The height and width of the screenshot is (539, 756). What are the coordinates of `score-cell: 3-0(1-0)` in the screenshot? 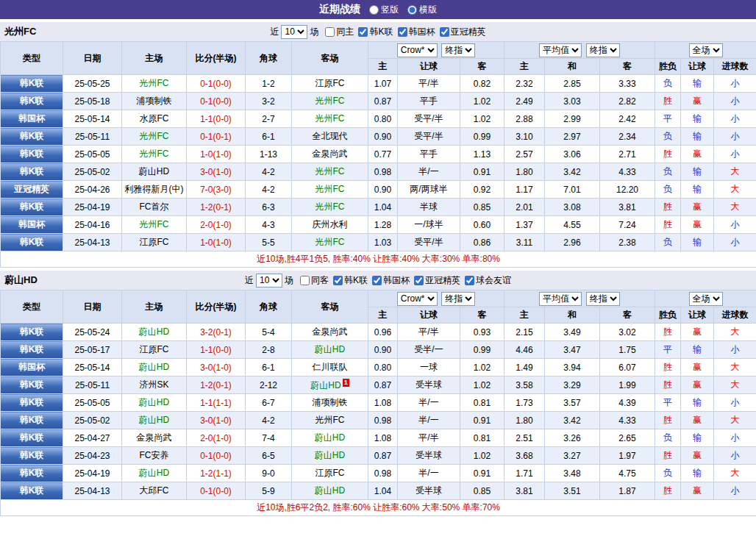 It's located at (216, 421).